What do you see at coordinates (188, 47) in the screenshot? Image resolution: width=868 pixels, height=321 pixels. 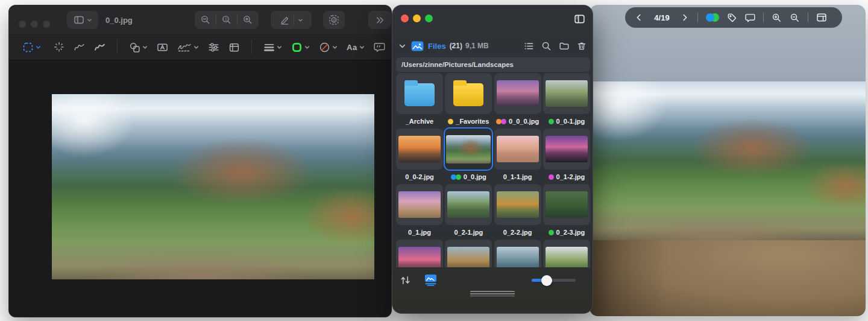 I see `signature-button` at bounding box center [188, 47].